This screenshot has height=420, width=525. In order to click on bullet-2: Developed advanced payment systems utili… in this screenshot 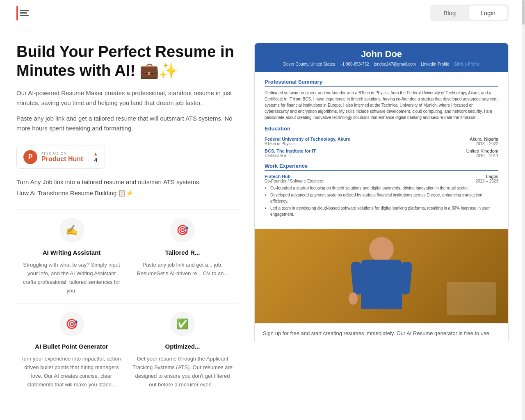, I will do `click(384, 198)`.